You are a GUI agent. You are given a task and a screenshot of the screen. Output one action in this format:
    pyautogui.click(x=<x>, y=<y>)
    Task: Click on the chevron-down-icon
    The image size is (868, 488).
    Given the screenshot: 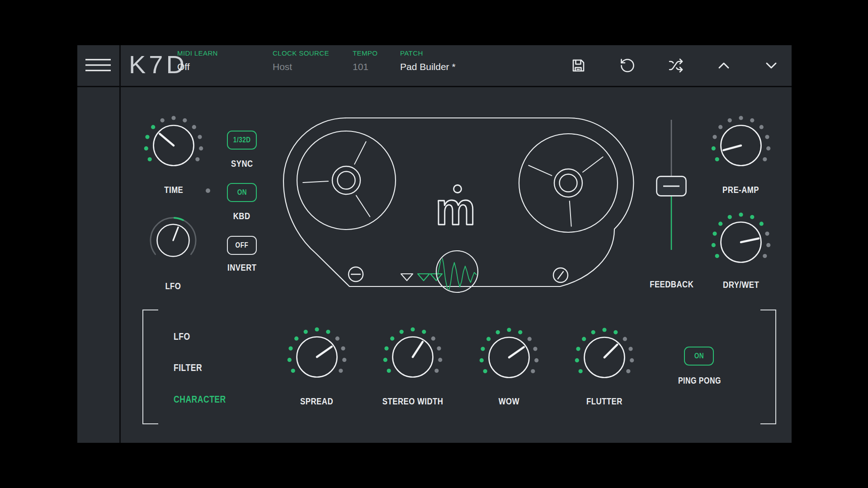 What is the action you would take?
    pyautogui.click(x=771, y=66)
    